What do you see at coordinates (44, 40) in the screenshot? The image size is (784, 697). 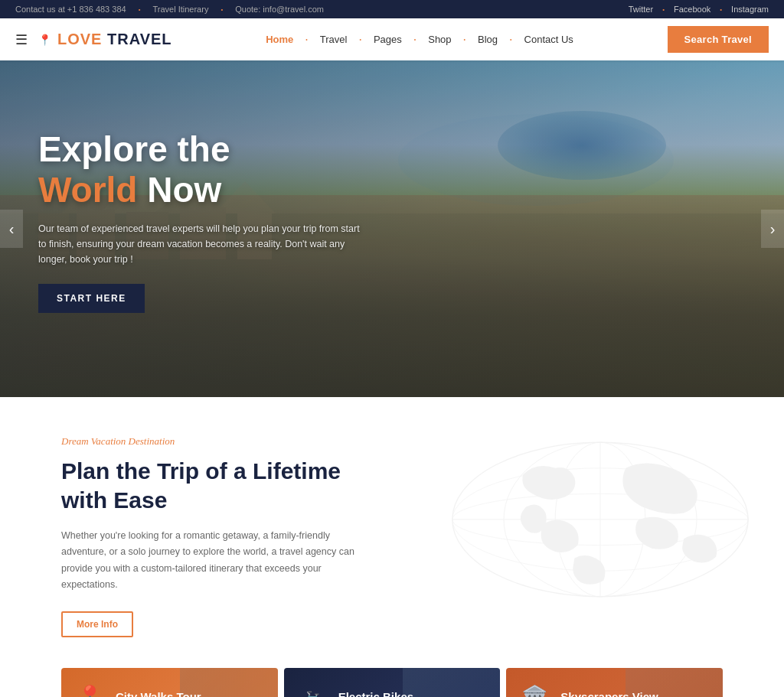 I see `location-icon: 📍` at bounding box center [44, 40].